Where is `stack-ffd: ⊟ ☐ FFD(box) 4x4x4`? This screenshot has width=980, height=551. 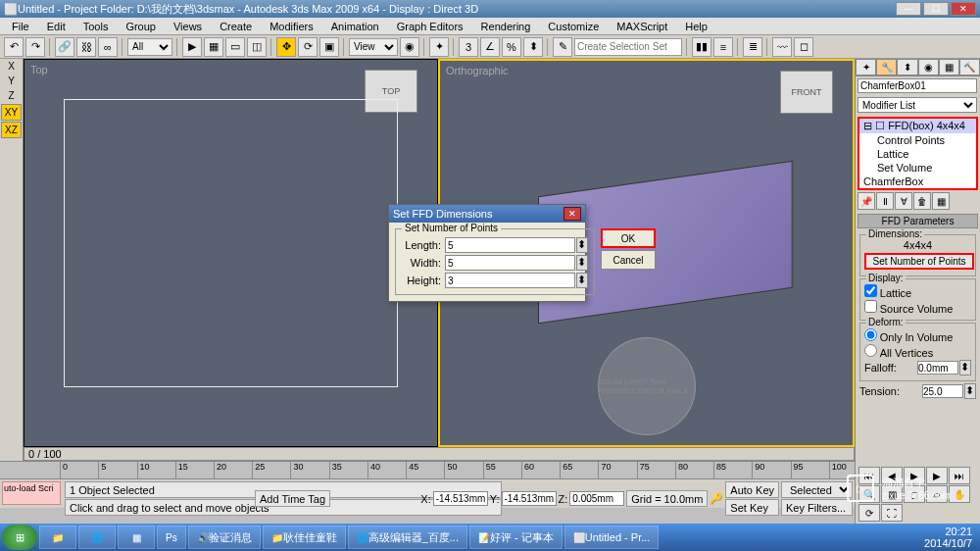
stack-ffd: ⊟ ☐ FFD(box) 4x4x4 is located at coordinates (917, 125).